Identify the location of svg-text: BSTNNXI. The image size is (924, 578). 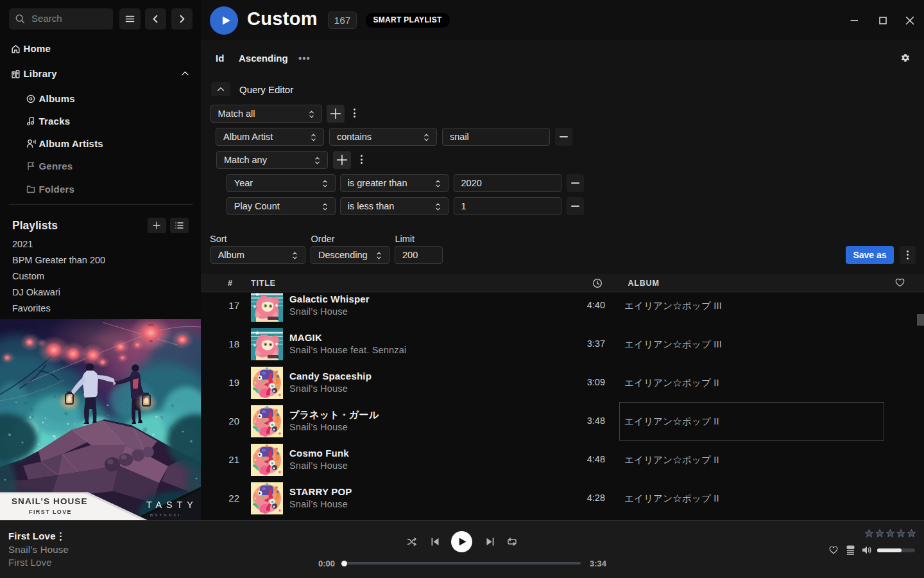
(166, 515).